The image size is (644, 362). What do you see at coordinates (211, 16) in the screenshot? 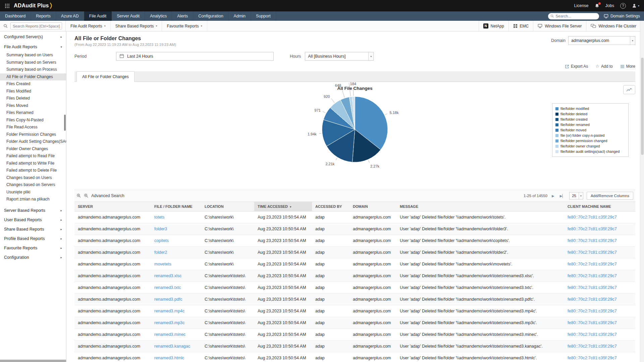
I see `nav-tab-configuration: Configuration` at bounding box center [211, 16].